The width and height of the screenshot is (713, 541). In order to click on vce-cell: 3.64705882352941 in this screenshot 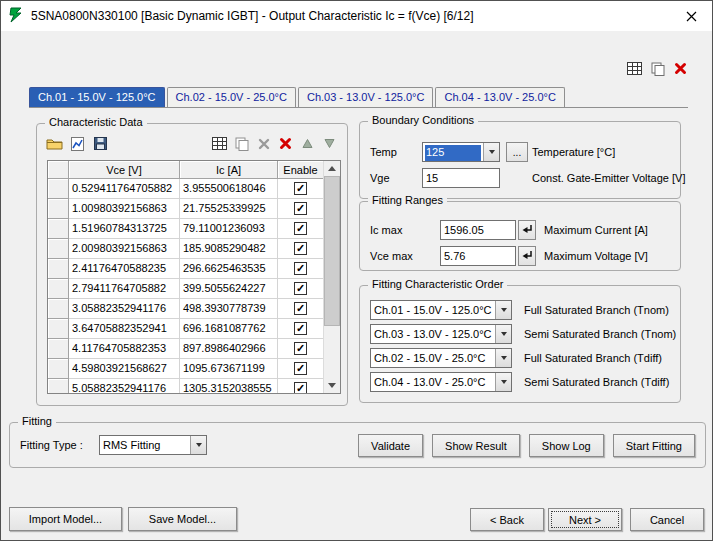, I will do `click(124, 329)`.